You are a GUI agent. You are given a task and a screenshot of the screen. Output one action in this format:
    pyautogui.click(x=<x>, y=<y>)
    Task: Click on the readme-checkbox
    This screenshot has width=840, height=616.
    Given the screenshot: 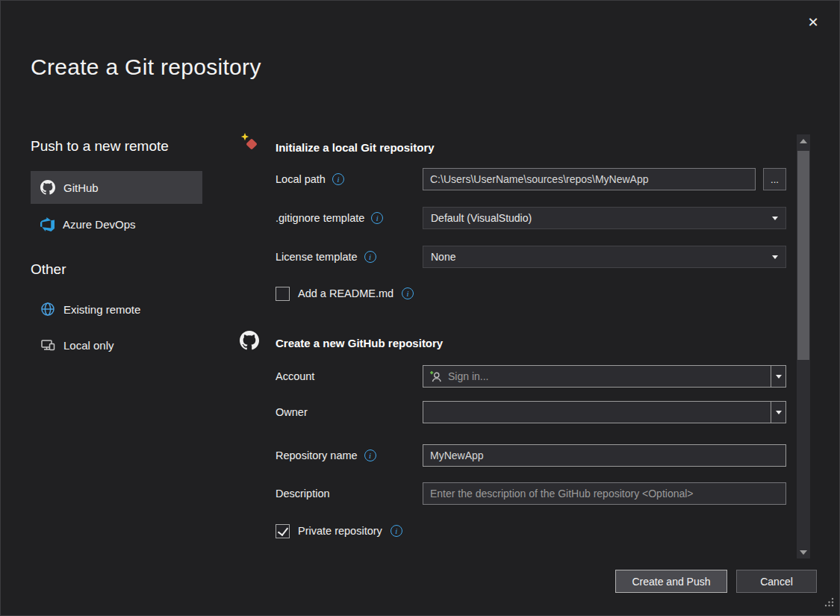 What is the action you would take?
    pyautogui.click(x=282, y=294)
    